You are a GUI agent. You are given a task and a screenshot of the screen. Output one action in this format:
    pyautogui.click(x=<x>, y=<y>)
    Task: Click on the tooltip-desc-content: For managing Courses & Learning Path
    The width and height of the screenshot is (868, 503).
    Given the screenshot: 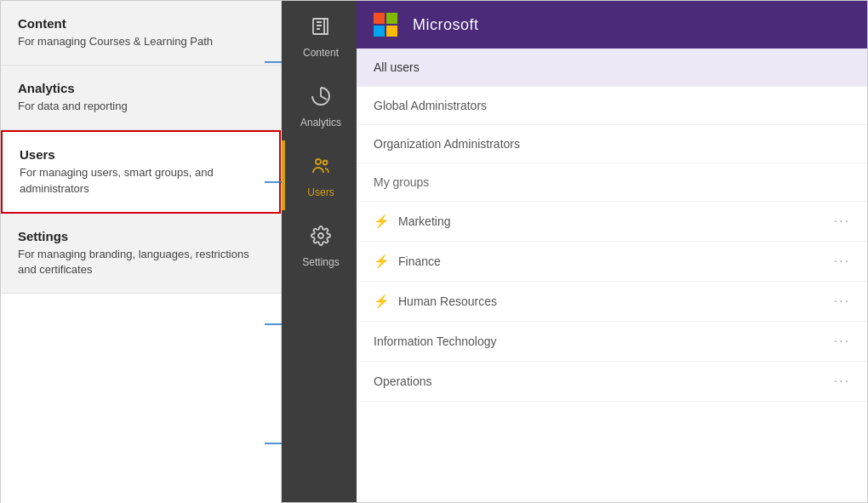 What is the action you would take?
    pyautogui.click(x=141, y=42)
    